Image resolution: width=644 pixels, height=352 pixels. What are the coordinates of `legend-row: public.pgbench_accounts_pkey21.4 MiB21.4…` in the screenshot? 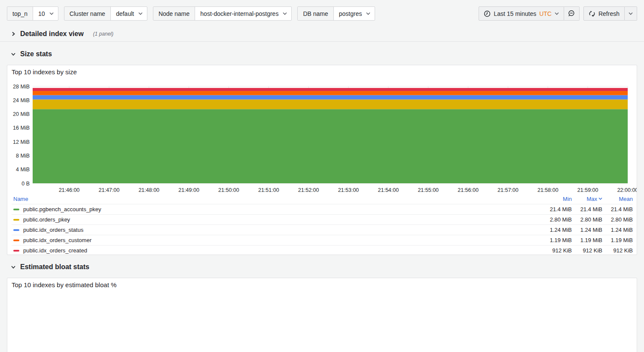 It's located at (322, 209).